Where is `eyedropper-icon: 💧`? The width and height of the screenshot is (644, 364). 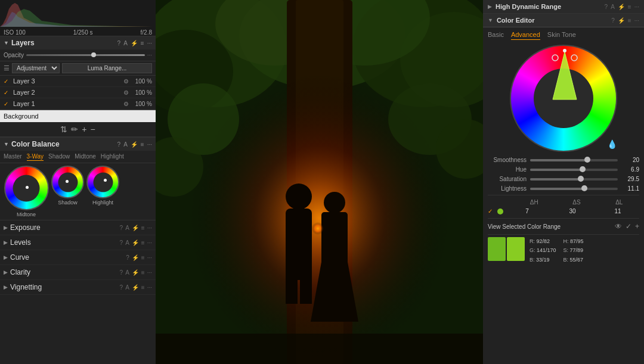 eyedropper-icon: 💧 is located at coordinates (612, 144).